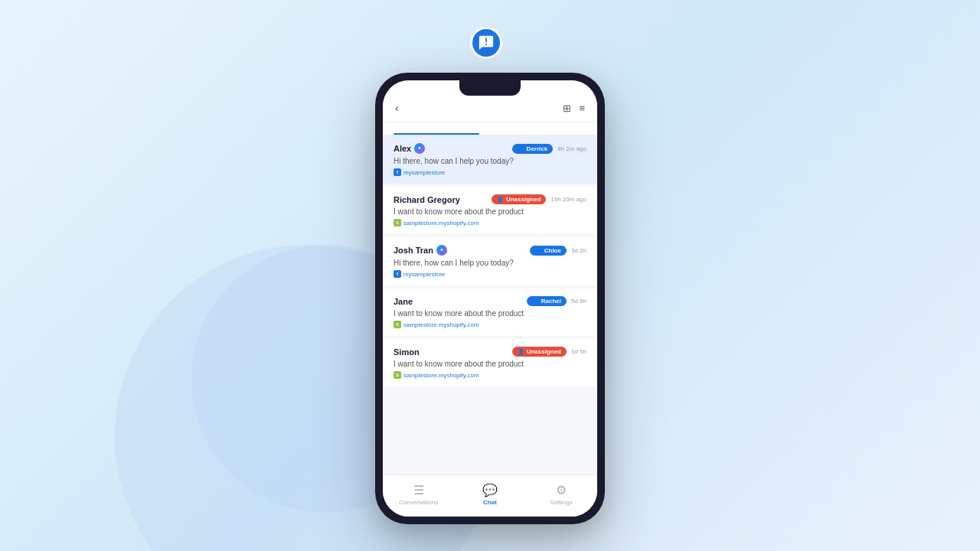  Describe the element at coordinates (490, 43) in the screenshot. I see `branding` at that location.